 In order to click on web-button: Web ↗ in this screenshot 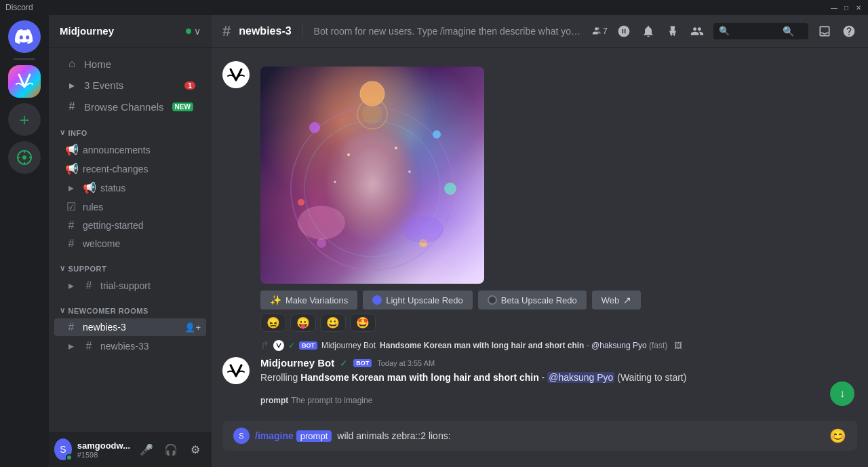, I will do `click(617, 300)`.